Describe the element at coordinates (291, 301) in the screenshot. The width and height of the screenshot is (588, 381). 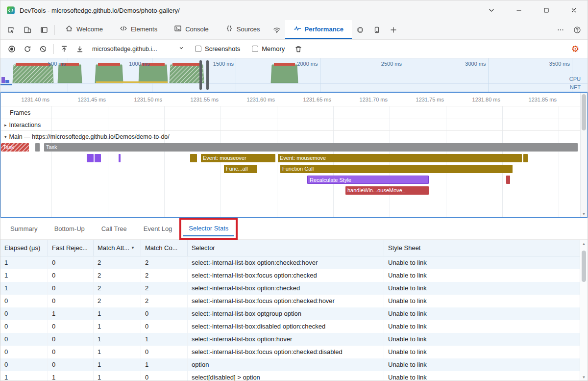
I see `table-row: 0022select:-internal-list-box:focus opti…` at that location.